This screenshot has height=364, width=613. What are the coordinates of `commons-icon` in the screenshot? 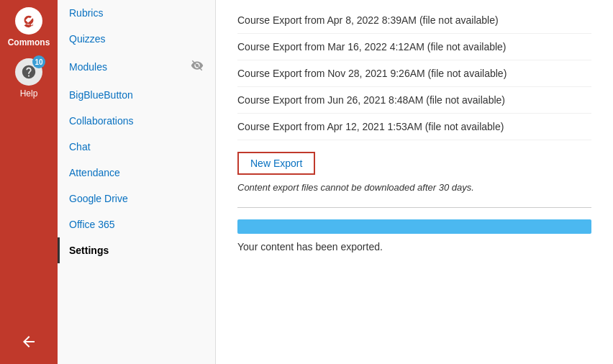 It's located at (29, 21).